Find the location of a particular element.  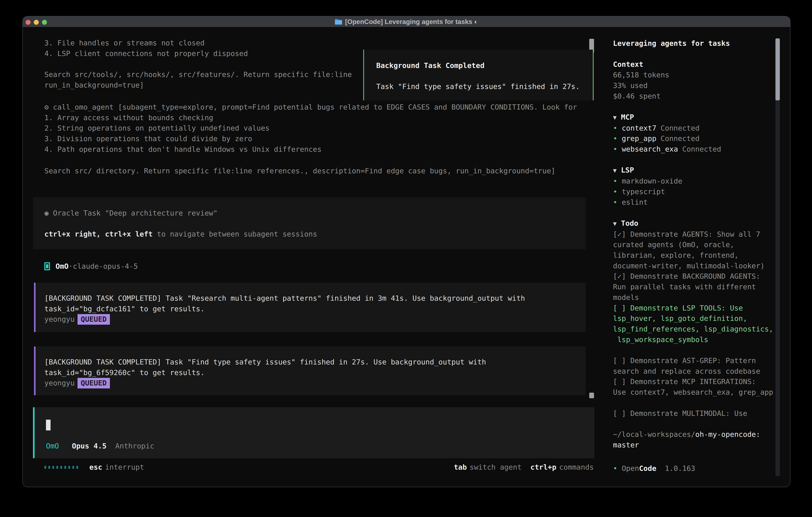

lsp-item: •typescript is located at coordinates (698, 192).